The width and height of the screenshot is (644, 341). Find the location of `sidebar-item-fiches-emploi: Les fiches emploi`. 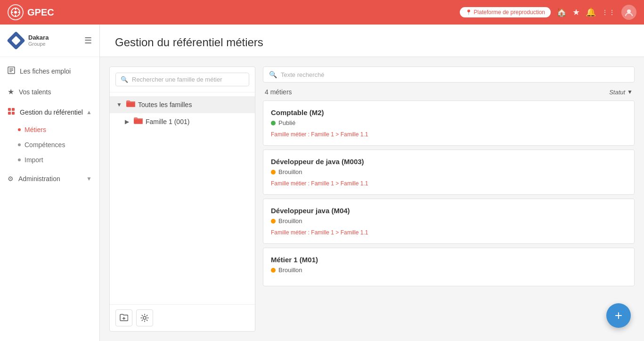

sidebar-item-fiches-emploi: Les fiches emploi is located at coordinates (50, 71).